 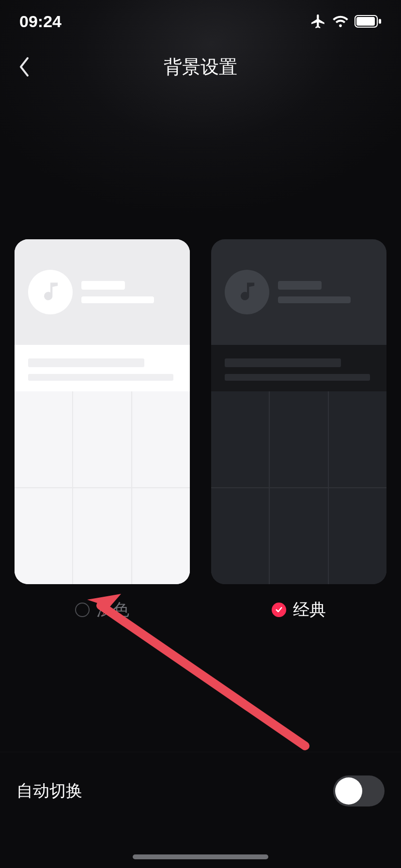 What do you see at coordinates (200, 67) in the screenshot?
I see `page-header: 背景设置` at bounding box center [200, 67].